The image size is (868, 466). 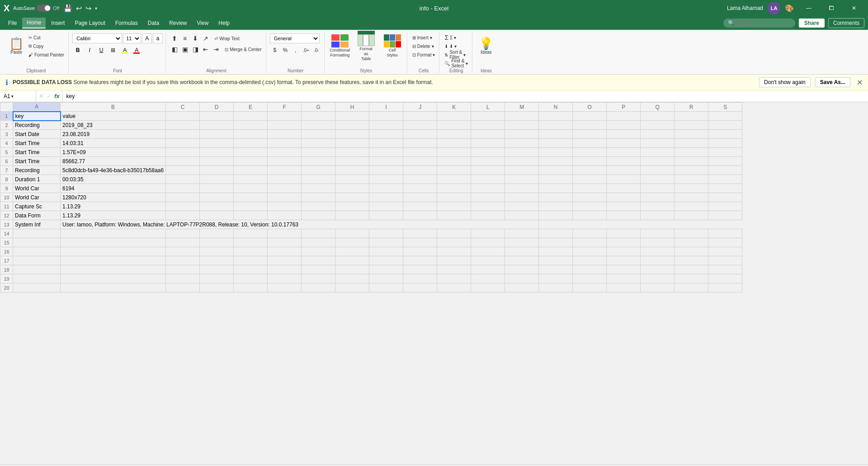 I want to click on cell-F1, so click(x=285, y=116).